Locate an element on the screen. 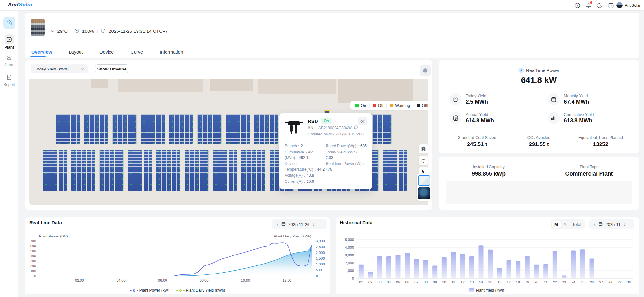  next-month-button: › is located at coordinates (625, 224).